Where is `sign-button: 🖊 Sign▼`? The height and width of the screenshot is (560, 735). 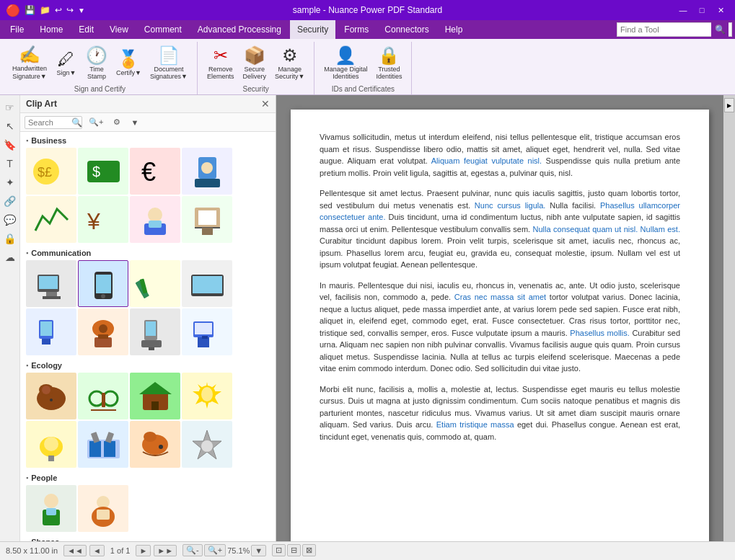
sign-button: 🖊 Sign▼ is located at coordinates (66, 63).